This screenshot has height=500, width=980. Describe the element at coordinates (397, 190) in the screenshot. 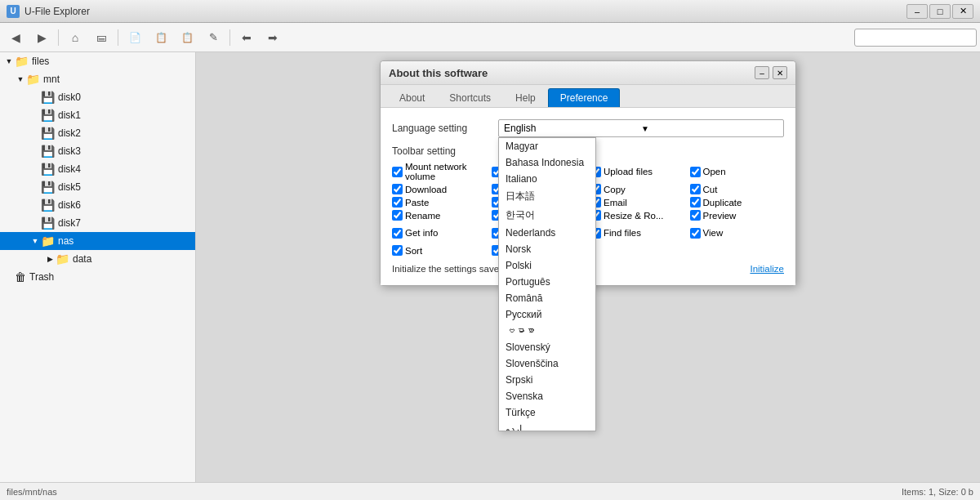

I see `checkbox-download-input` at that location.